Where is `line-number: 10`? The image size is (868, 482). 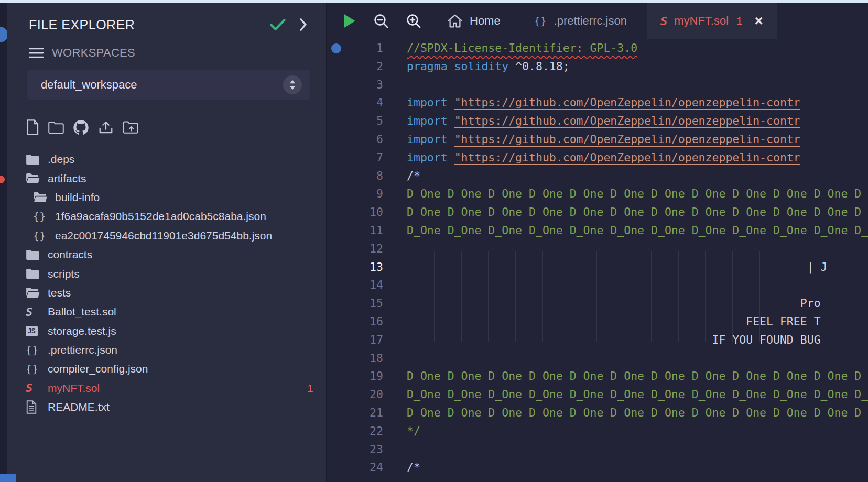
line-number: 10 is located at coordinates (366, 213).